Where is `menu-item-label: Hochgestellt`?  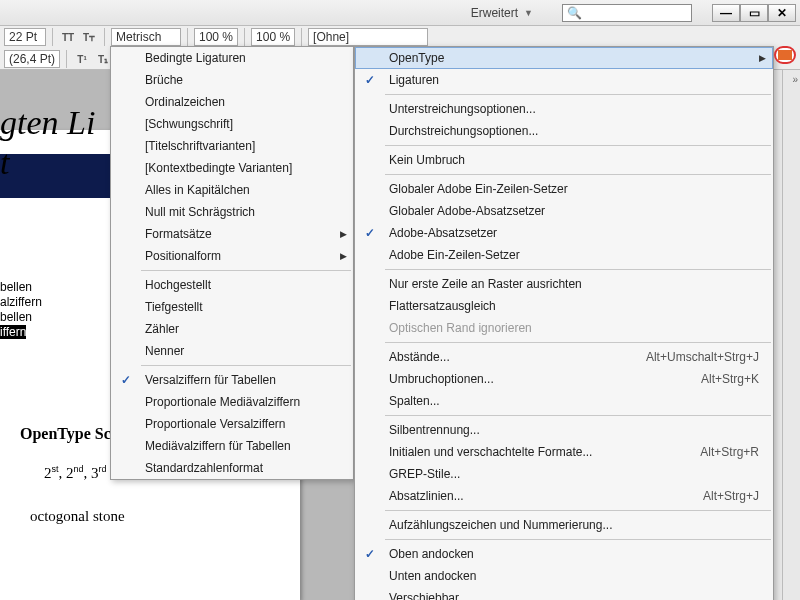
menu-item-label: Hochgestellt is located at coordinates (178, 285).